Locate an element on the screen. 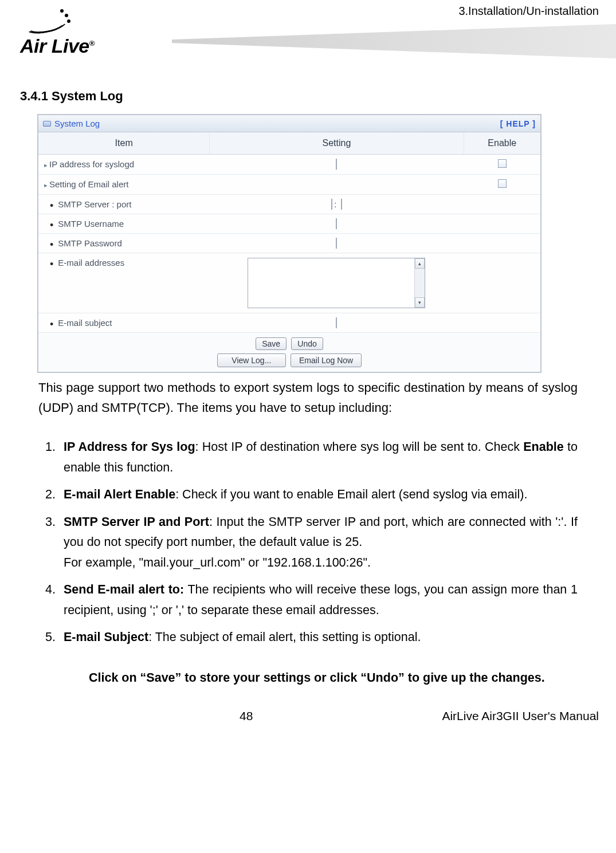  label-email-alert: Setting of Email alert is located at coordinates (89, 184).